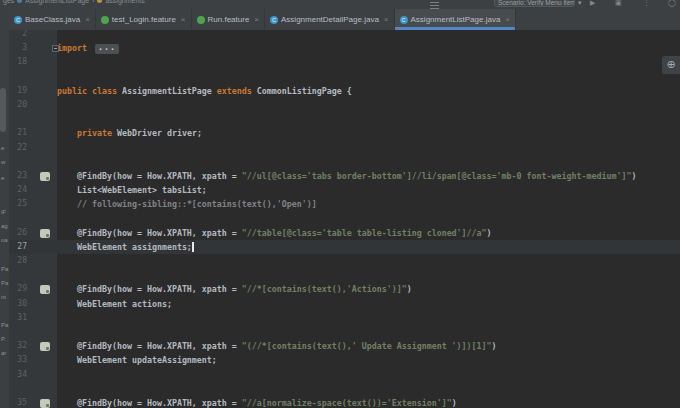 The image size is (680, 408). I want to click on code-line: 35 @FindBy(how = How.XPATH, xpath = "//a…, so click(340, 402).